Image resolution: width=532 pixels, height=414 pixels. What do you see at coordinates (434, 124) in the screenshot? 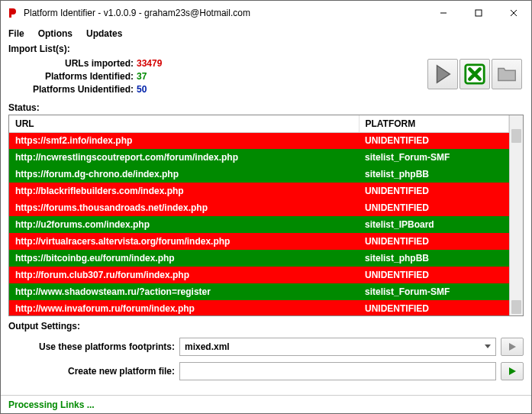
I see `col-platform: PLATFORM` at bounding box center [434, 124].